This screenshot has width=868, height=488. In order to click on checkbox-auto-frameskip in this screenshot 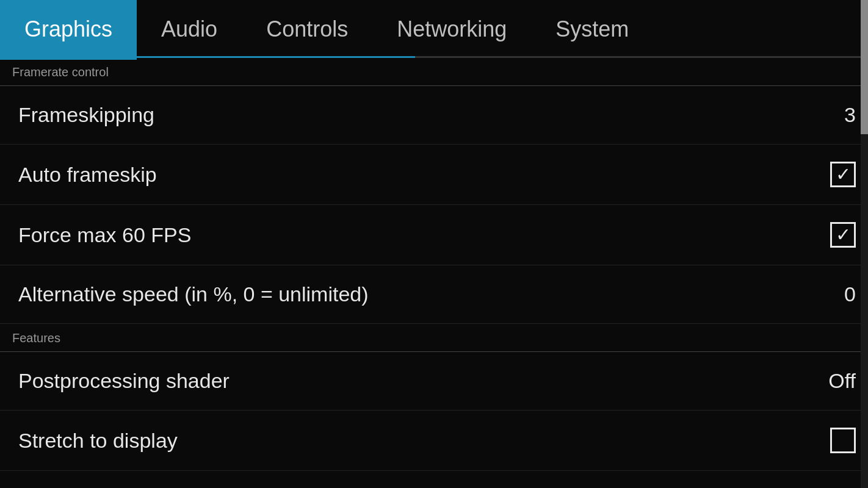, I will do `click(843, 174)`.